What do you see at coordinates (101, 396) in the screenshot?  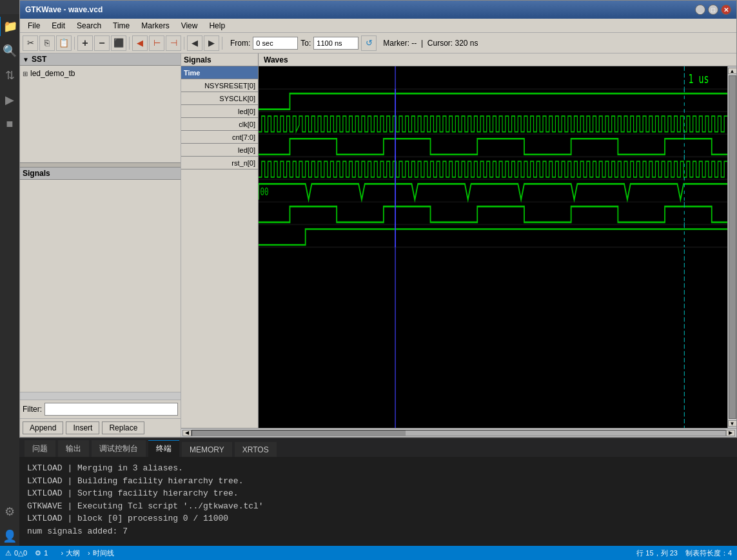 I see `signals-scrollbar` at bounding box center [101, 396].